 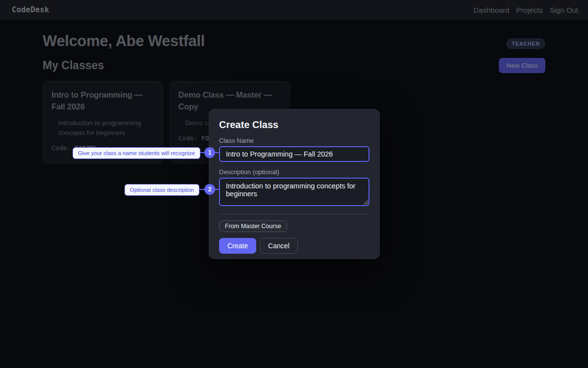 I want to click on modal-actions: Create Cancel, so click(x=294, y=246).